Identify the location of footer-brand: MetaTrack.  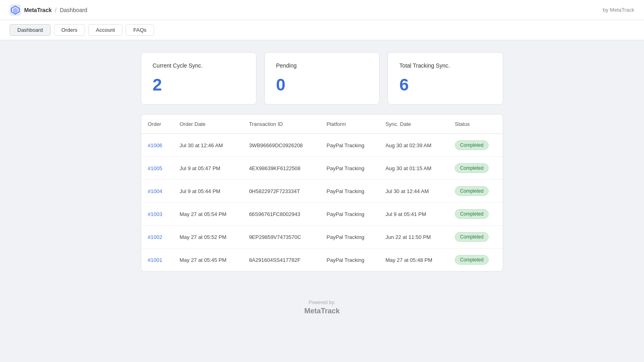
(322, 311).